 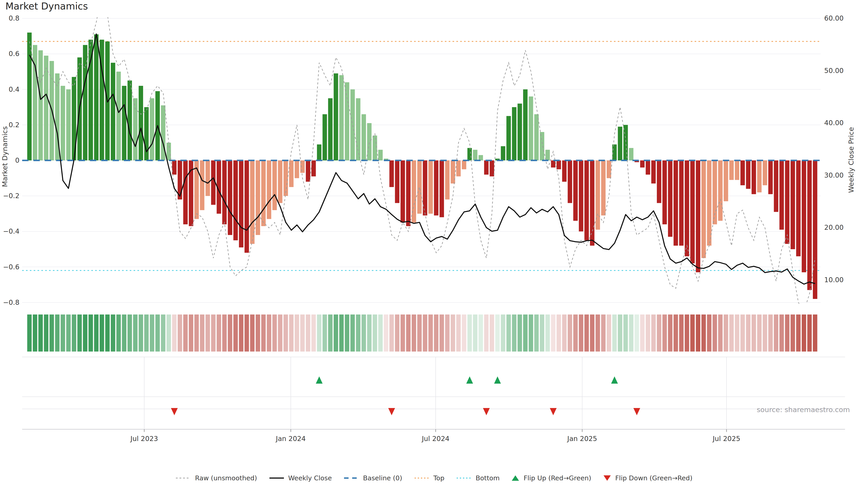 What do you see at coordinates (422, 478) in the screenshot?
I see `top-dotted-icon` at bounding box center [422, 478].